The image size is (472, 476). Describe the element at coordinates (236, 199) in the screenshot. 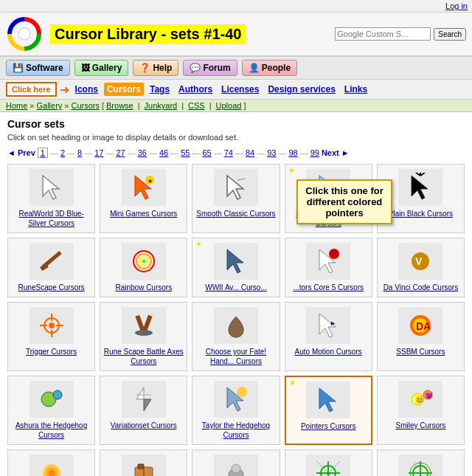

I see `cursor-cell-2: Smooth Classic Cursors` at that location.